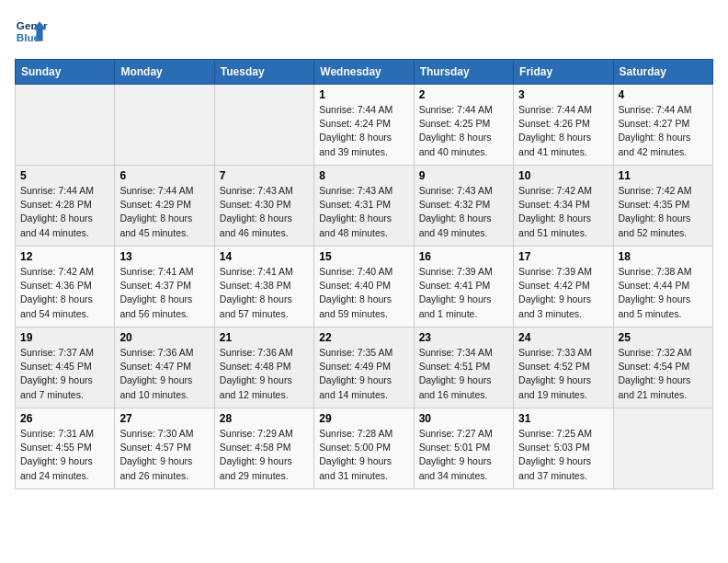 The width and height of the screenshot is (728, 563). I want to click on calendar-week-3: 12Sunrise: 7:42 AM Sunset: 4:36 PM Dayli…, so click(364, 287).